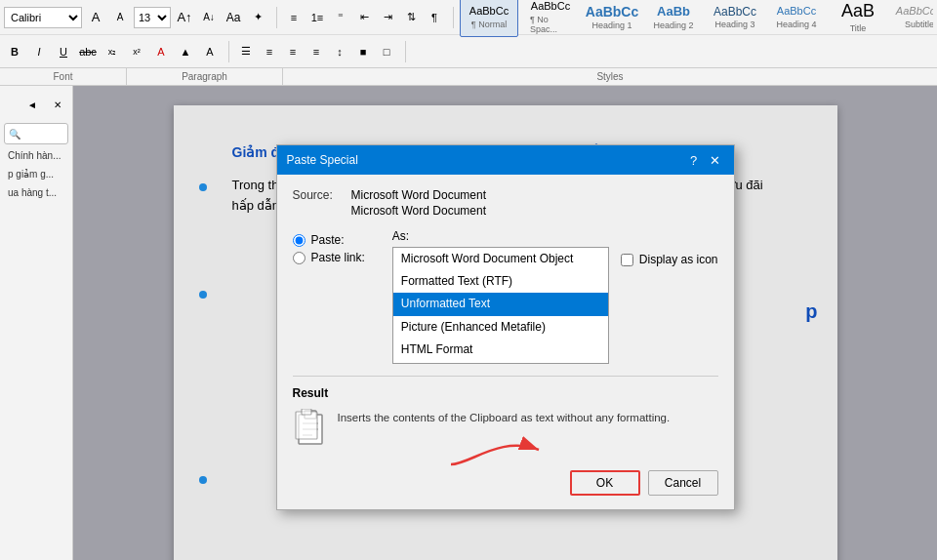  Describe the element at coordinates (258, 18) in the screenshot. I see `clear-format-btn: ✦` at that location.